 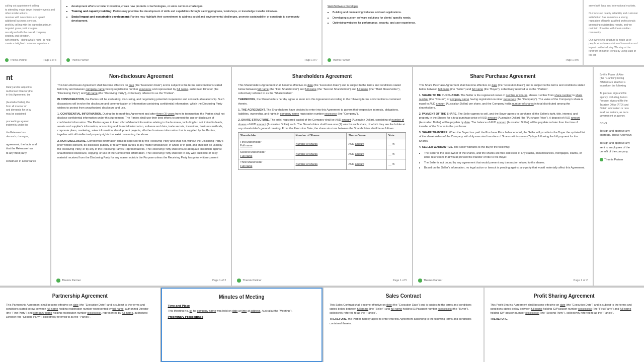 What do you see at coordinates (404, 321) in the screenshot?
I see `sales-therefore: THEREFORE, the Parties hereby agree to e…` at bounding box center [404, 321].